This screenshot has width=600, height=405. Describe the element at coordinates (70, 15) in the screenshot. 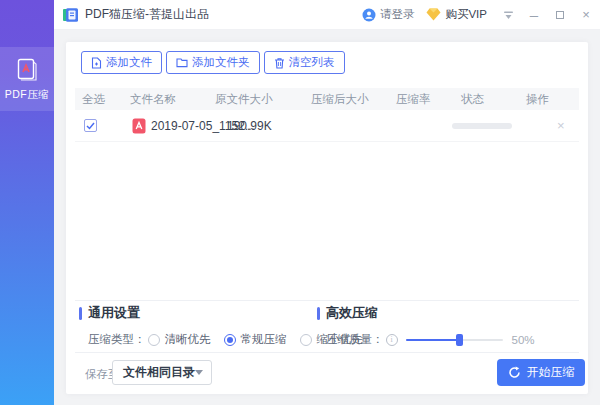

I see `app-logo-icon` at that location.